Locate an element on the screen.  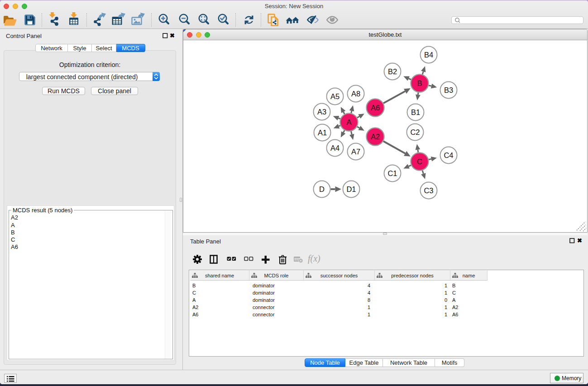
svg-text: B1 is located at coordinates (416, 112).